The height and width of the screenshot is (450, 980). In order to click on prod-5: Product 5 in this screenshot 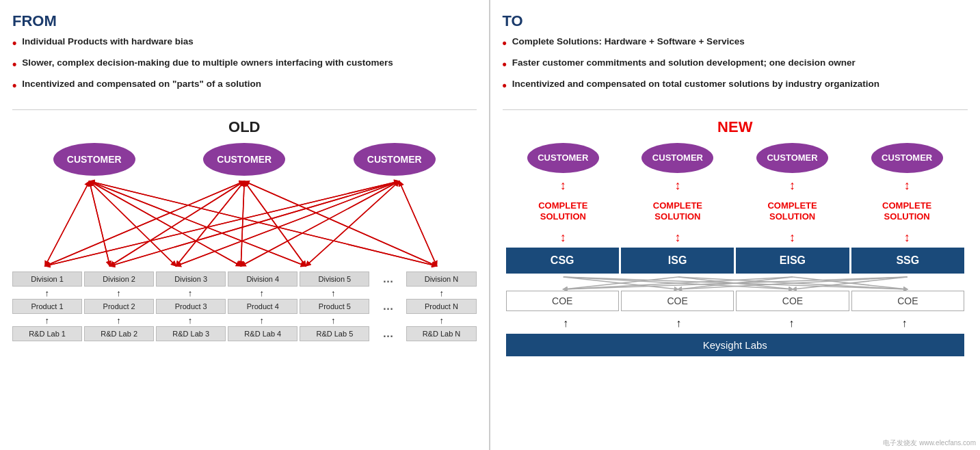, I will do `click(334, 306)`.